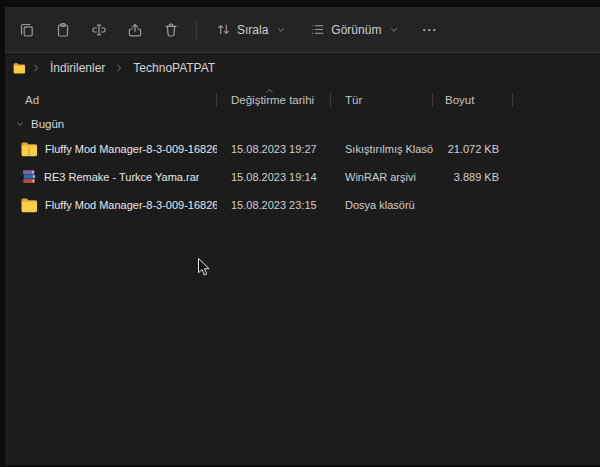  What do you see at coordinates (473, 149) in the screenshot?
I see `file-size: 21.072 KB` at bounding box center [473, 149].